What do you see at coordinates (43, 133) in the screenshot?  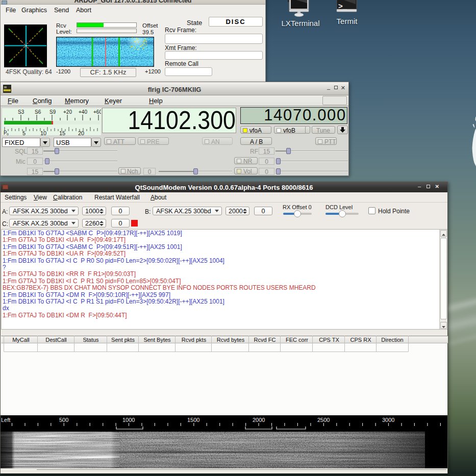 I see `svg-text: 10` at bounding box center [43, 133].